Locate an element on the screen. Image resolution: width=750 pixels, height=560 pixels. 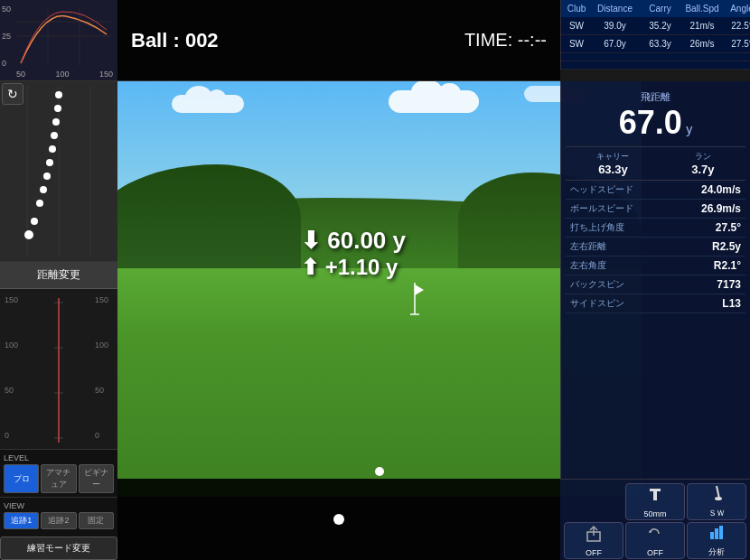
row1-carry: 35.2y is located at coordinates (660, 25).